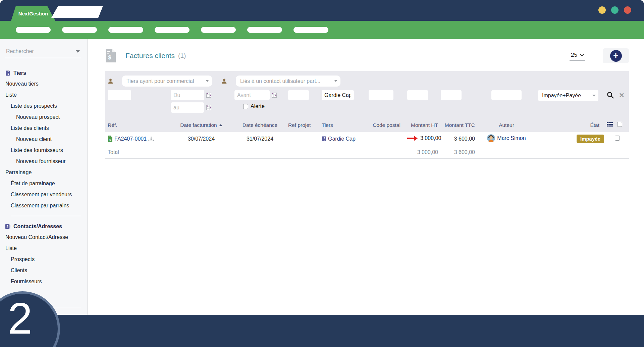  What do you see at coordinates (44, 128) in the screenshot?
I see `sidebar-item: Liste des clients` at bounding box center [44, 128].